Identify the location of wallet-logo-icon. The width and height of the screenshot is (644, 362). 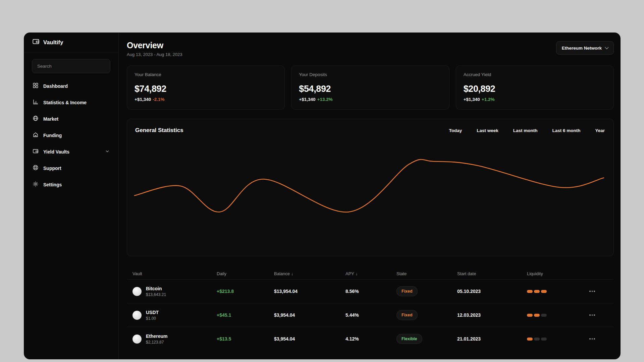
(36, 42).